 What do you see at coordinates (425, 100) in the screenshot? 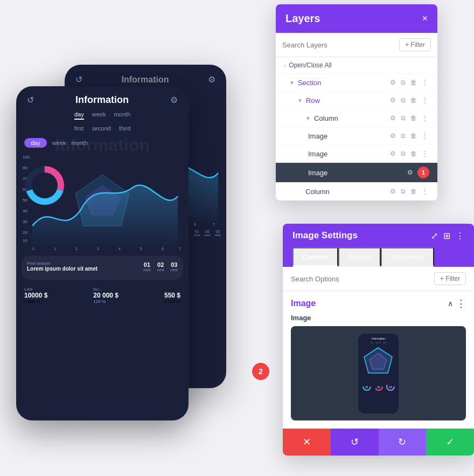
I see `more-icon-row: ⋮` at bounding box center [425, 100].